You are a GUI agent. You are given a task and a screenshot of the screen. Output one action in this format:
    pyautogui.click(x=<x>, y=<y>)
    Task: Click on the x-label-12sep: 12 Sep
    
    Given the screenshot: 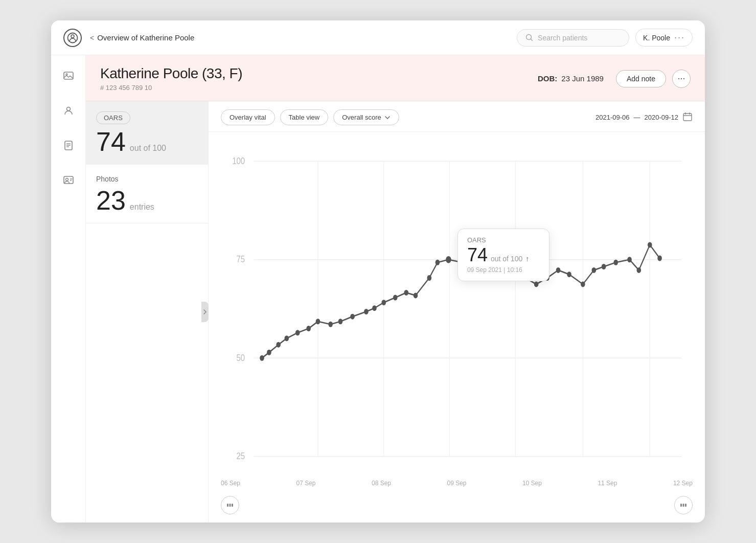 What is the action you would take?
    pyautogui.click(x=683, y=483)
    